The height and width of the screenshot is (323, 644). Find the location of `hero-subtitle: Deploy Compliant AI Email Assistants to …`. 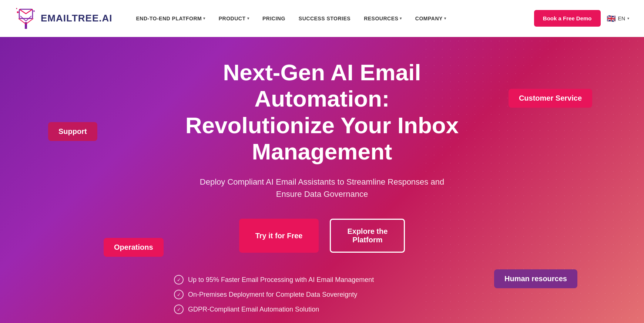

hero-subtitle: Deploy Compliant AI Email Assistants to … is located at coordinates (322, 188).